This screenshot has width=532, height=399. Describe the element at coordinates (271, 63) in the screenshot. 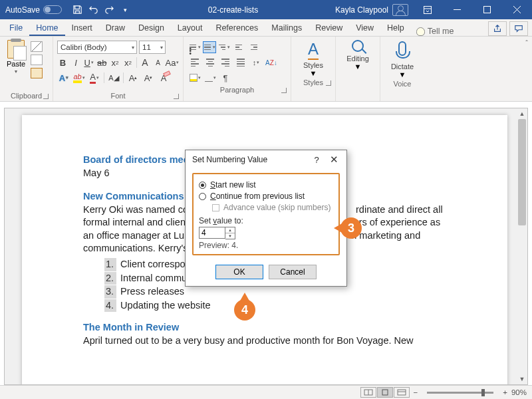

I see `sort-button: AZ↓` at that location.